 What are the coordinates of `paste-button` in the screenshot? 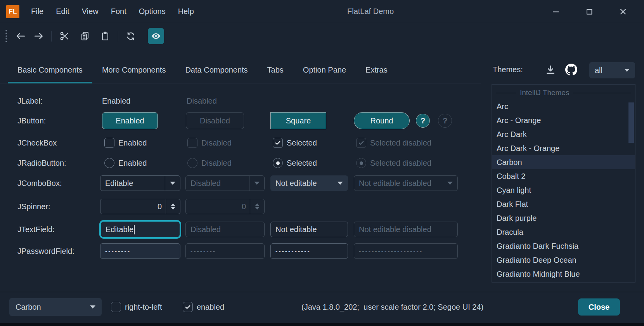 It's located at (105, 36).